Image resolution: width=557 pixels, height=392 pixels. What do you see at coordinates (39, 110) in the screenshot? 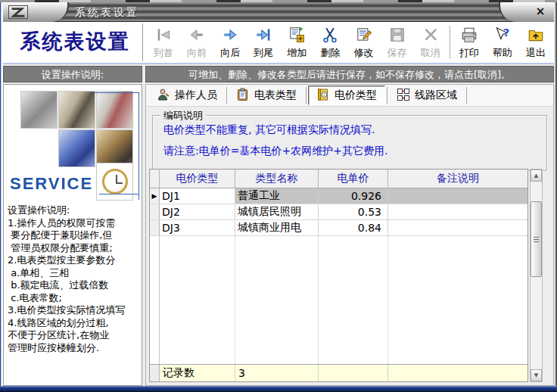
I see `tool-photo` at bounding box center [39, 110].